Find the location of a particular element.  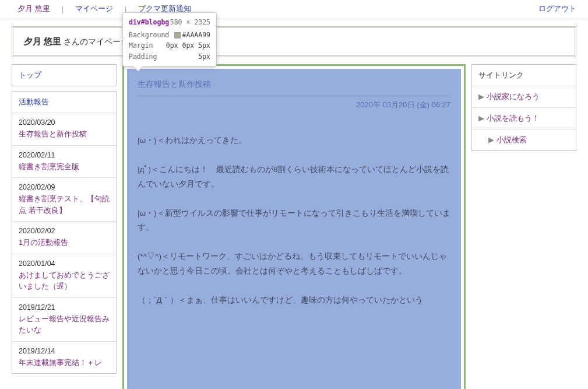

activity-post-item: 2020/02/021月の活動報告 is located at coordinates (64, 238).